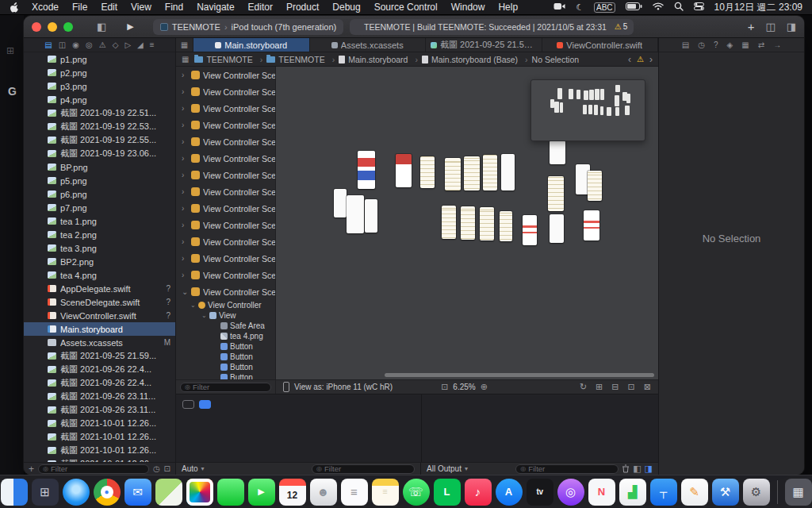 The height and width of the screenshot is (508, 812). What do you see at coordinates (252, 44) in the screenshot?
I see `editor-tab: Main.storyboard` at bounding box center [252, 44].